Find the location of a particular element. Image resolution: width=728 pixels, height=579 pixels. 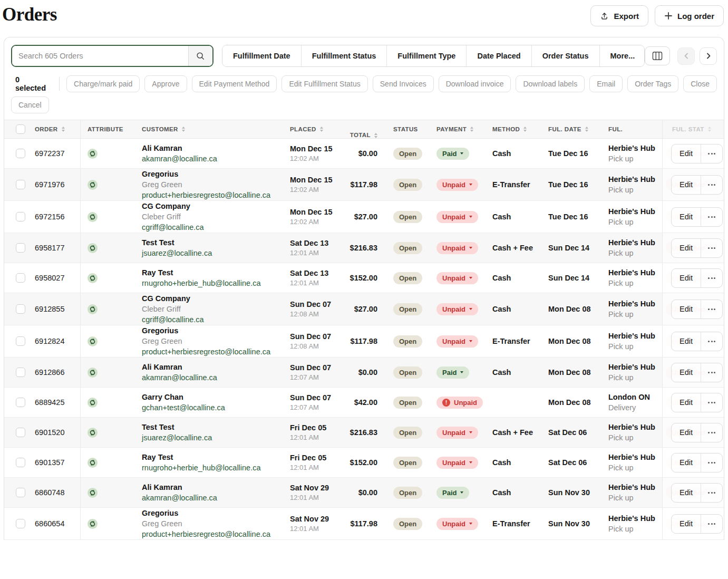

filter-fulfillment-type: Fulfillment Type is located at coordinates (426, 56).